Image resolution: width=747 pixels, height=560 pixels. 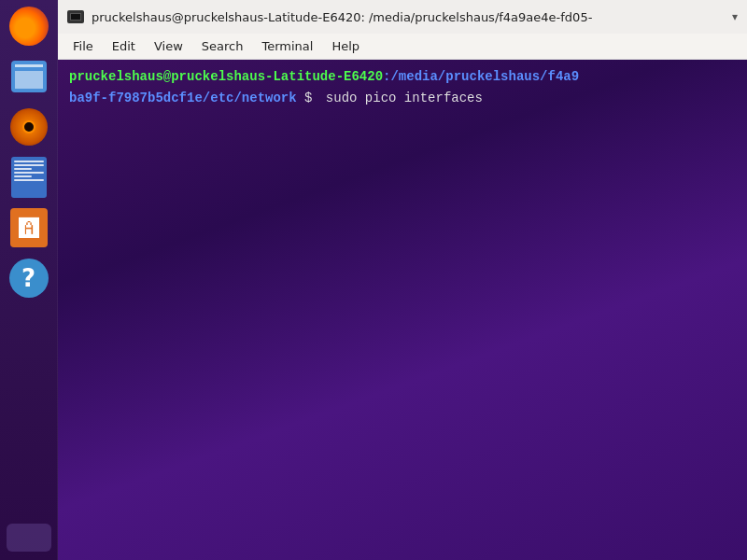 What do you see at coordinates (222, 47) in the screenshot?
I see `menu-search: Search` at bounding box center [222, 47].